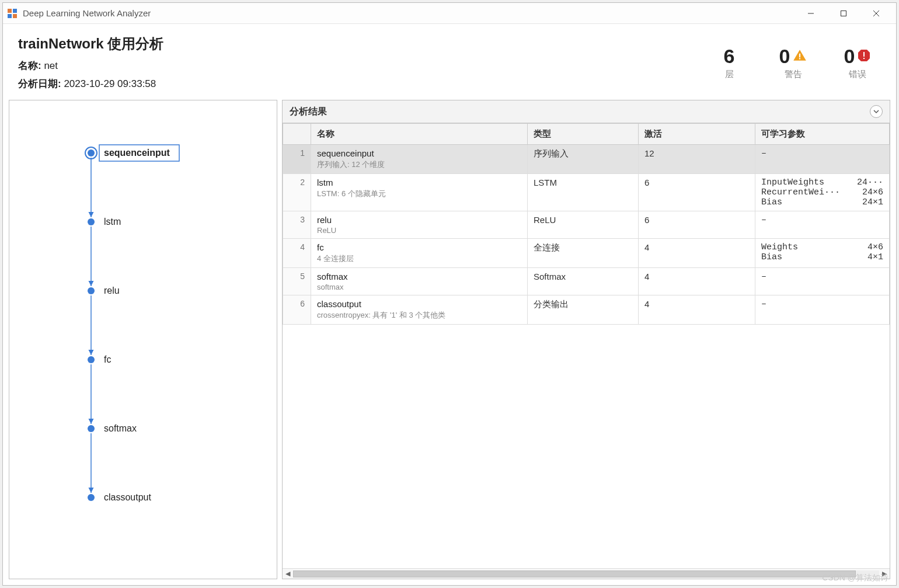 This screenshot has height=588, width=899. I want to click on scroll-thumb, so click(574, 574).